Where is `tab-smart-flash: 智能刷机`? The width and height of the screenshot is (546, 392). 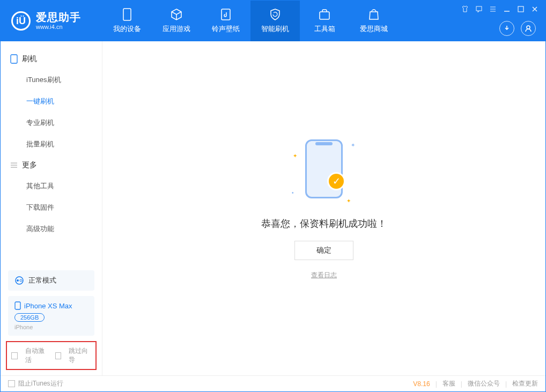
tab-smart-flash: 智能刷机 is located at coordinates (275, 21).